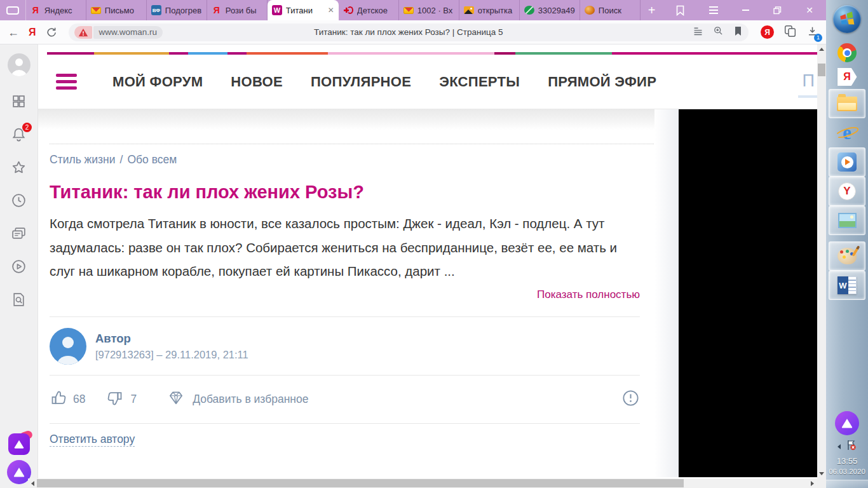 The width and height of the screenshot is (868, 488). I want to click on close-icon: ✕, so click(810, 10).